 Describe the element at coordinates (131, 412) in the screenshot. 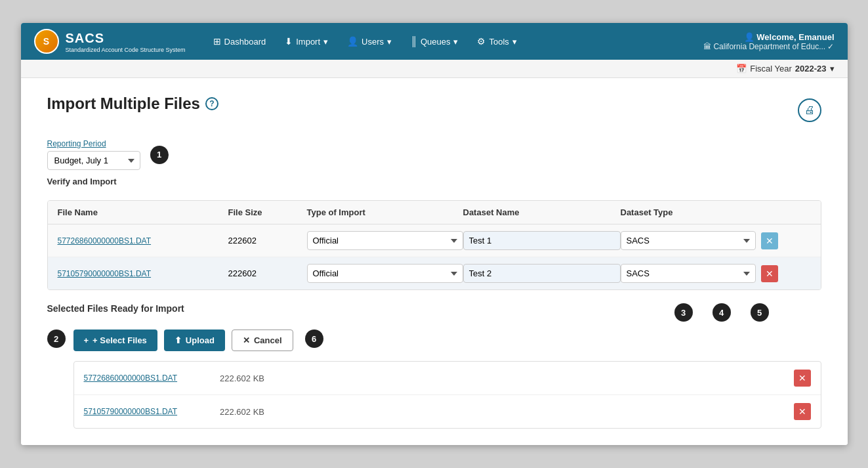

I see `listed-file-name-2: 57105790000000BS1.DAT` at that location.